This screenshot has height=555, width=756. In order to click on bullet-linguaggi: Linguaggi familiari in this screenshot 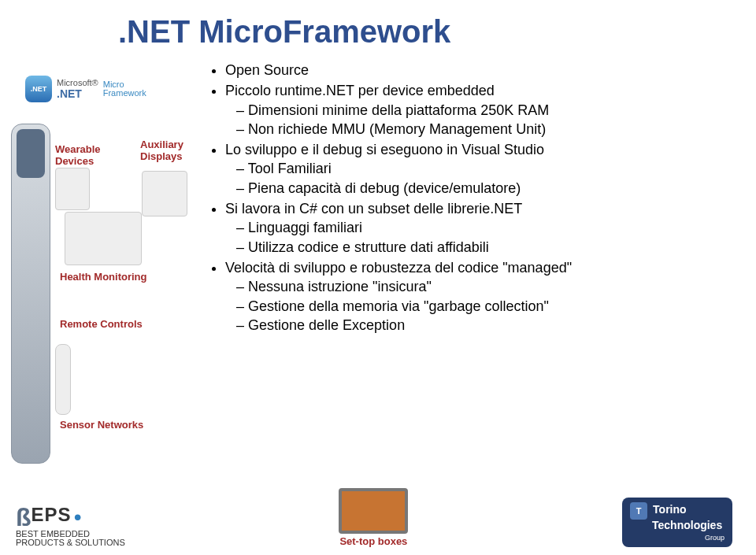, I will do `click(484, 228)`.